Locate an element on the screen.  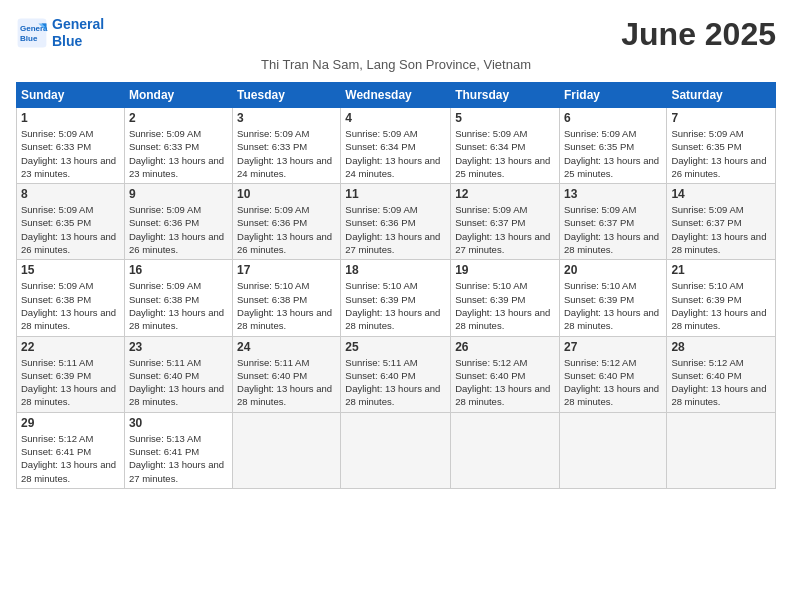
day-info: Sunrise: 5:12 AM Sunset: 6:40 PM Dayligh… is located at coordinates (613, 382).